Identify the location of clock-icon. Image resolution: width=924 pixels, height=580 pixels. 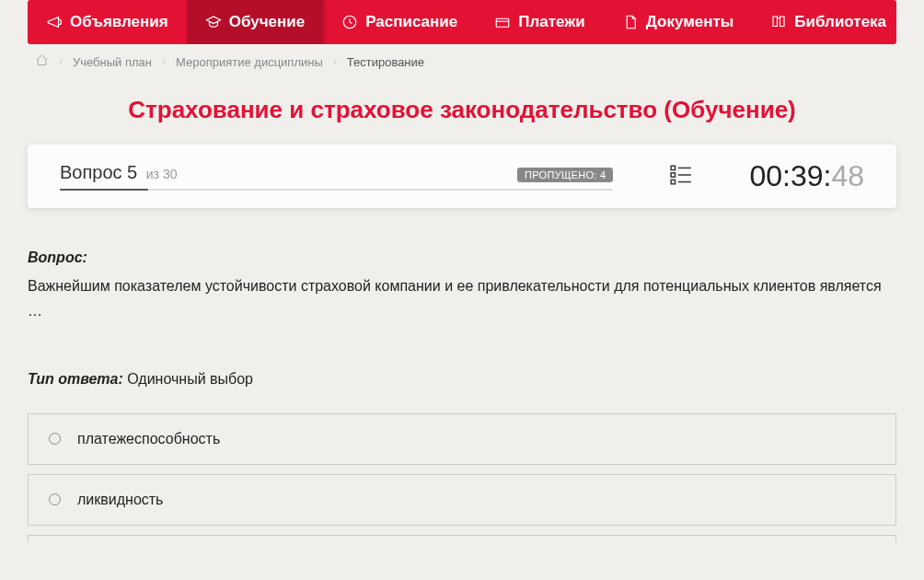
(350, 22).